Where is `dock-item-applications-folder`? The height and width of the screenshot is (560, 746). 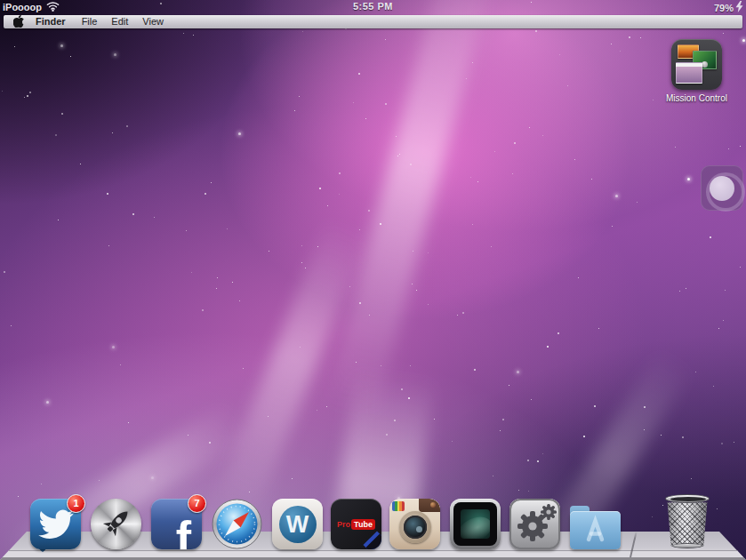 dock-item-applications-folder is located at coordinates (596, 524).